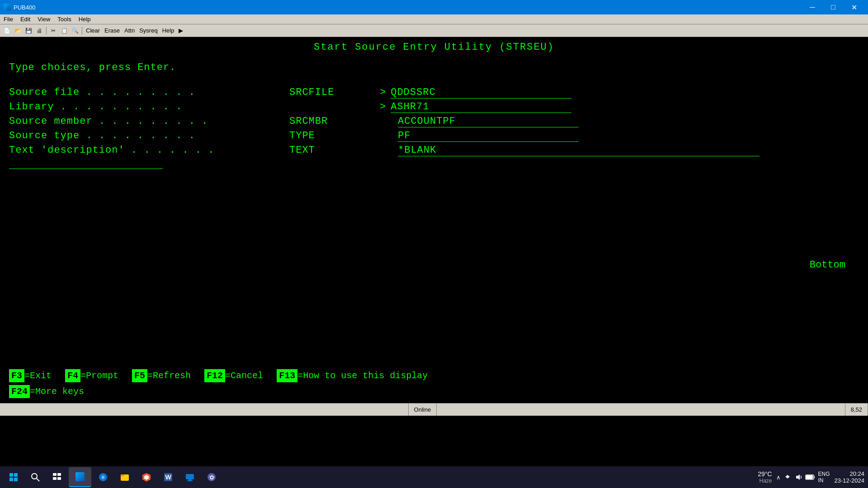 Image resolution: width=868 pixels, height=488 pixels. Describe the element at coordinates (30, 376) in the screenshot. I see `fkey-f3: F3 =Exit` at that location.